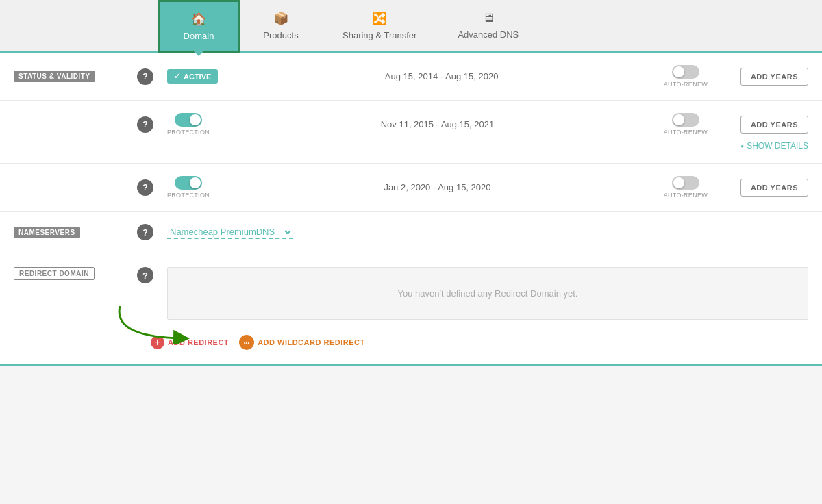  Describe the element at coordinates (247, 342) in the screenshot. I see `wildcard-icon: ∞` at that location.